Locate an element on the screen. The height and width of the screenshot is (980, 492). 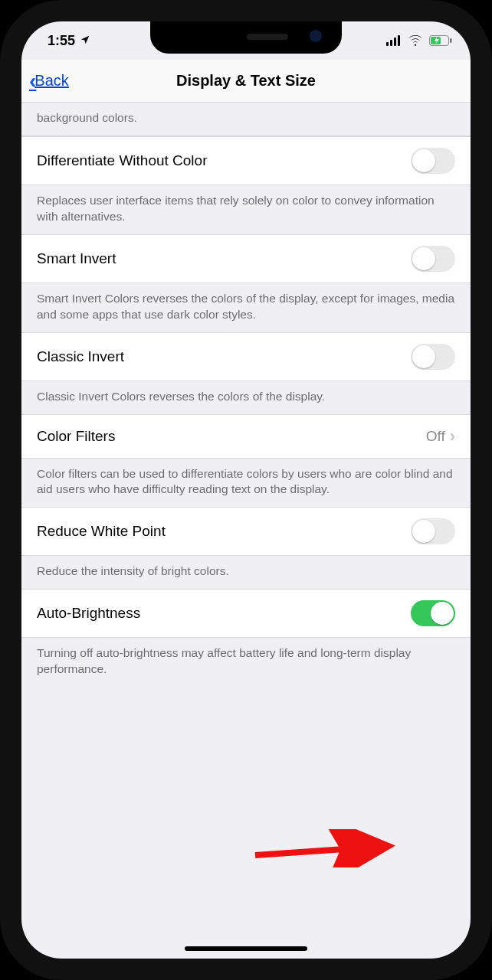
section-footer: Color filters can be used to differentia… is located at coordinates (246, 483).